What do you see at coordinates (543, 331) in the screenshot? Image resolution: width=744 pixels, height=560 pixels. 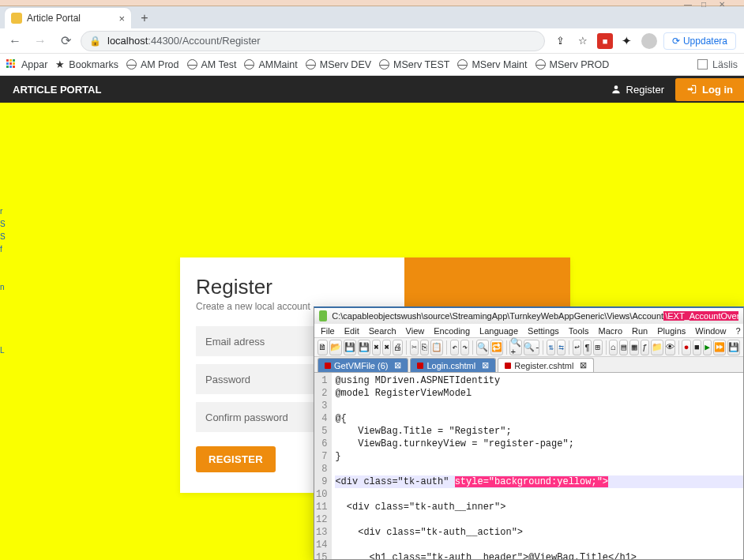 I see `menu-item: Settings` at bounding box center [543, 331].